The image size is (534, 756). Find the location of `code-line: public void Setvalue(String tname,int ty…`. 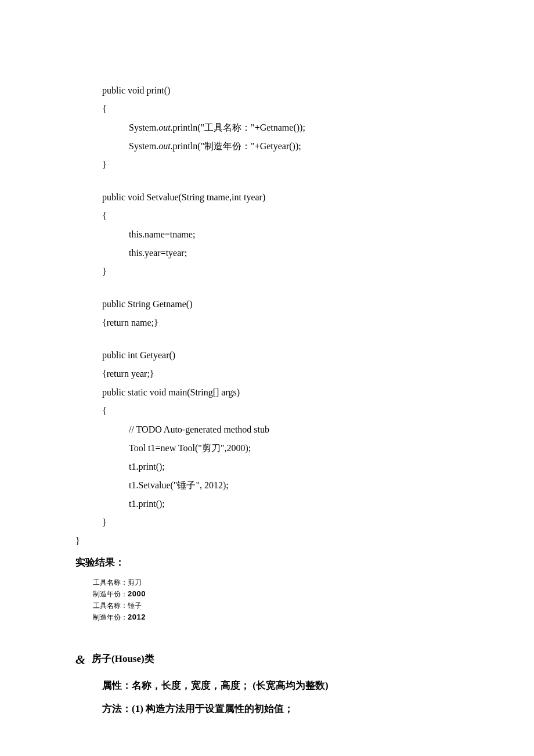

code-line: public void Setvalue(String tname,int ty… is located at coordinates (267, 197).